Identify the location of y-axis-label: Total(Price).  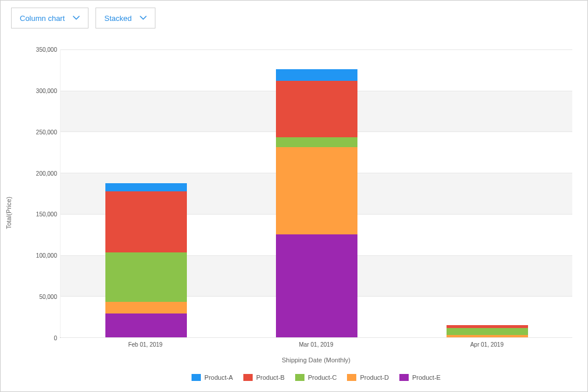
(9, 213).